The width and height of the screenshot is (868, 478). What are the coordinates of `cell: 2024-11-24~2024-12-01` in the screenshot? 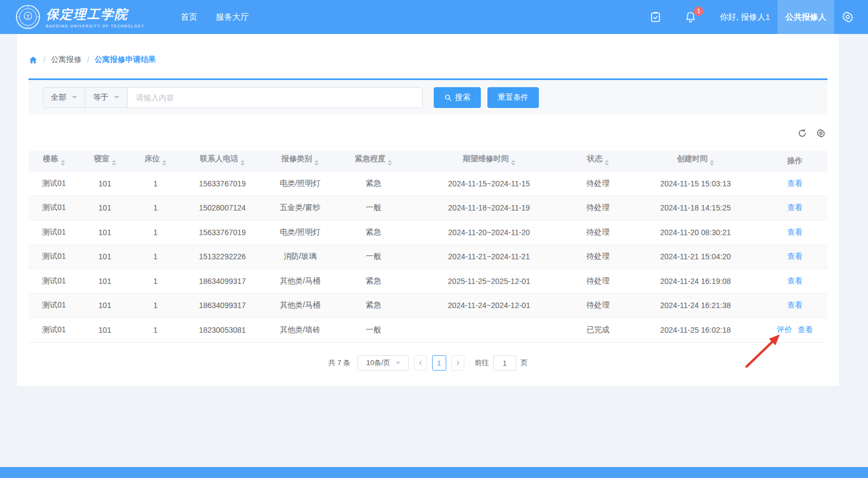 It's located at (489, 305).